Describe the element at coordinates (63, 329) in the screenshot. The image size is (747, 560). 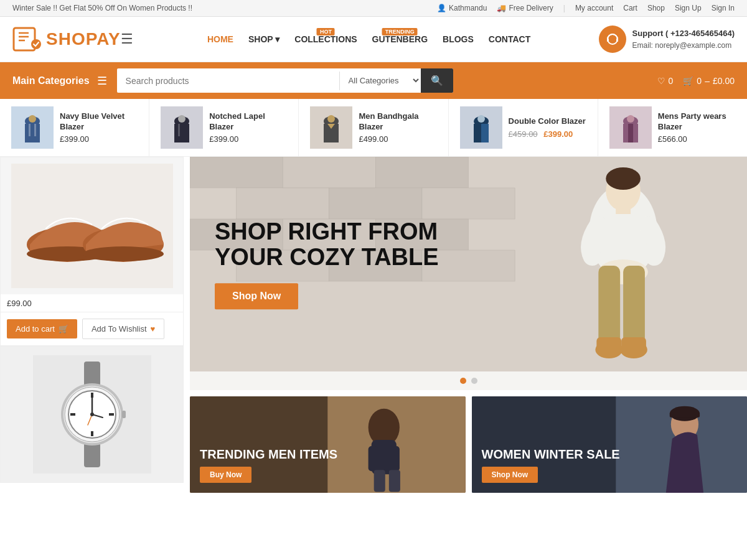
I see `cart-icon-btn: 🛒` at that location.